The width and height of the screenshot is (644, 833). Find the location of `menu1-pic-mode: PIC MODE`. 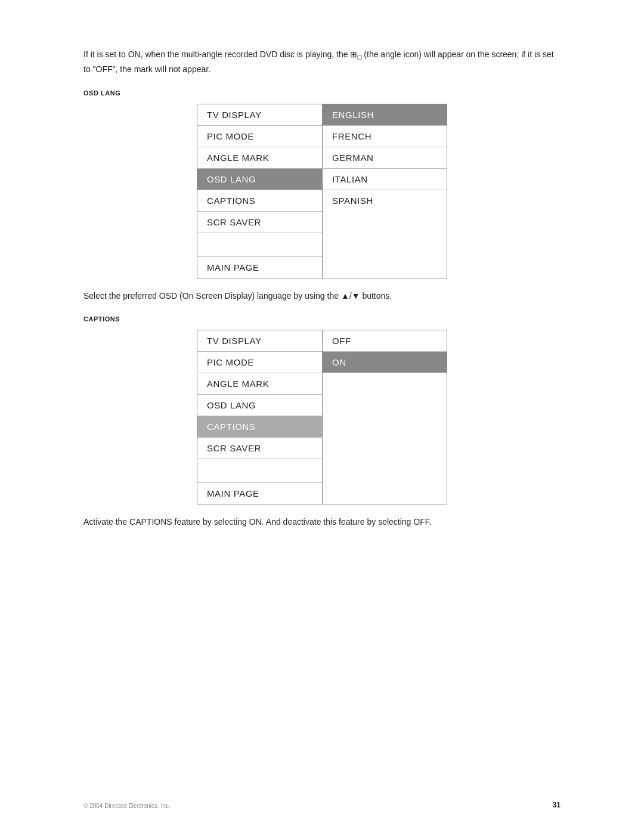

menu1-pic-mode: PIC MODE is located at coordinates (260, 137).